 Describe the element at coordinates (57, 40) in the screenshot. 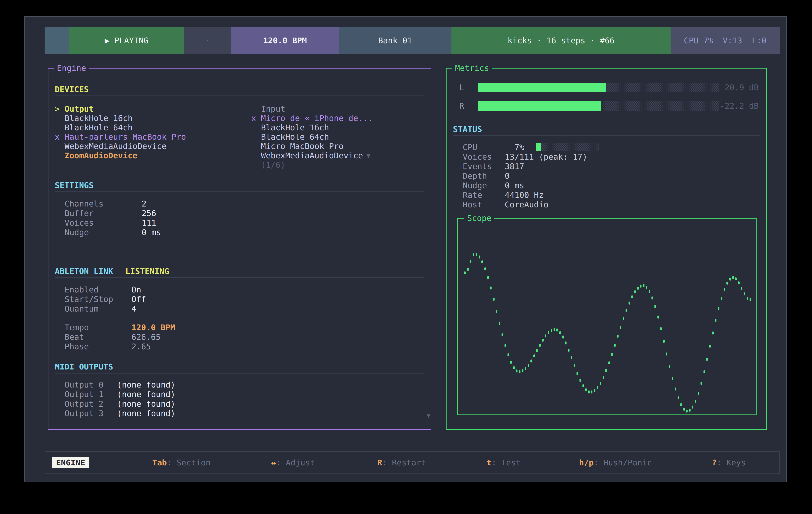

I see `topbar-segment-pad` at that location.